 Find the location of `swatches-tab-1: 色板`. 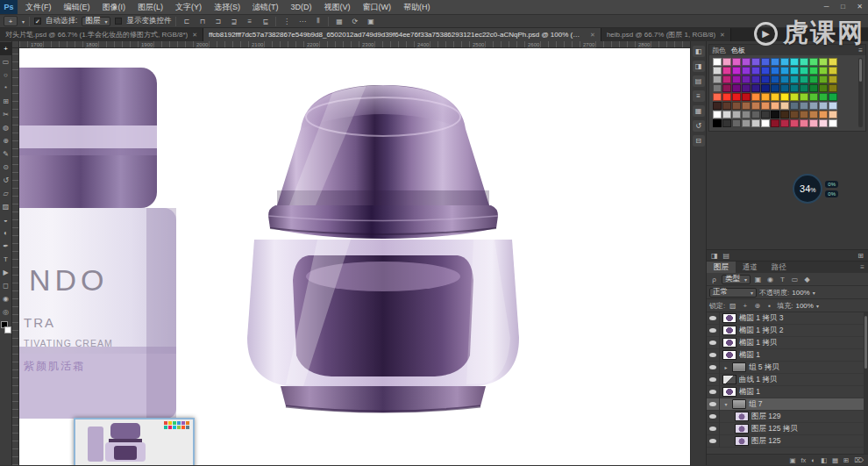

swatches-tab-1: 色板 is located at coordinates (738, 51).